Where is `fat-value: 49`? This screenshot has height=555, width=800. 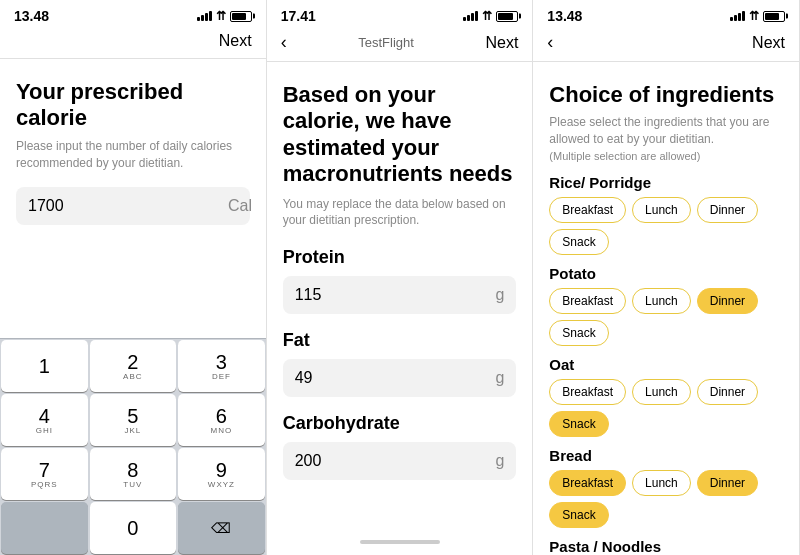 fat-value: 49 is located at coordinates (396, 378).